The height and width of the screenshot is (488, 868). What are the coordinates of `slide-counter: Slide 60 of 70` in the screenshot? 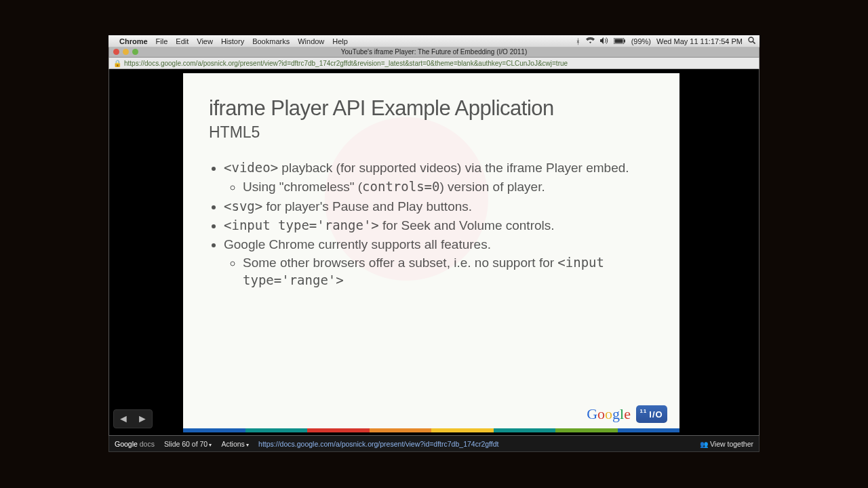 It's located at (188, 444).